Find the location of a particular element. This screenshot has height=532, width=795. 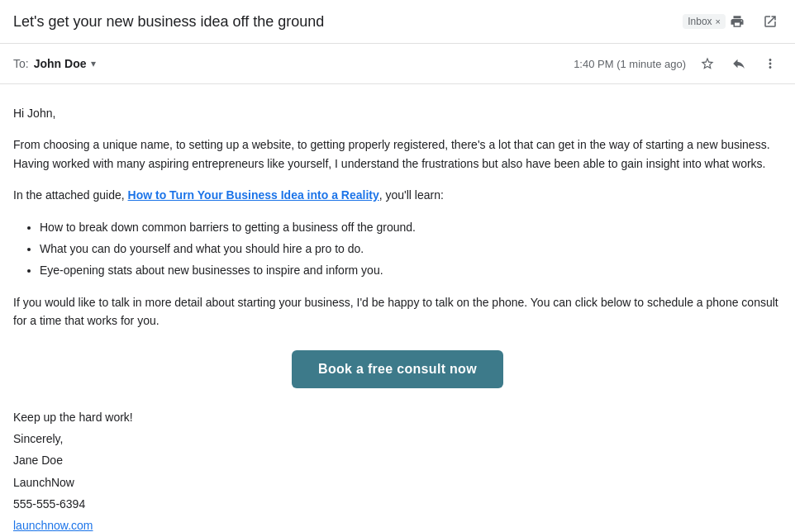

paragraph2-suffix: , you'll learn: is located at coordinates (412, 195).